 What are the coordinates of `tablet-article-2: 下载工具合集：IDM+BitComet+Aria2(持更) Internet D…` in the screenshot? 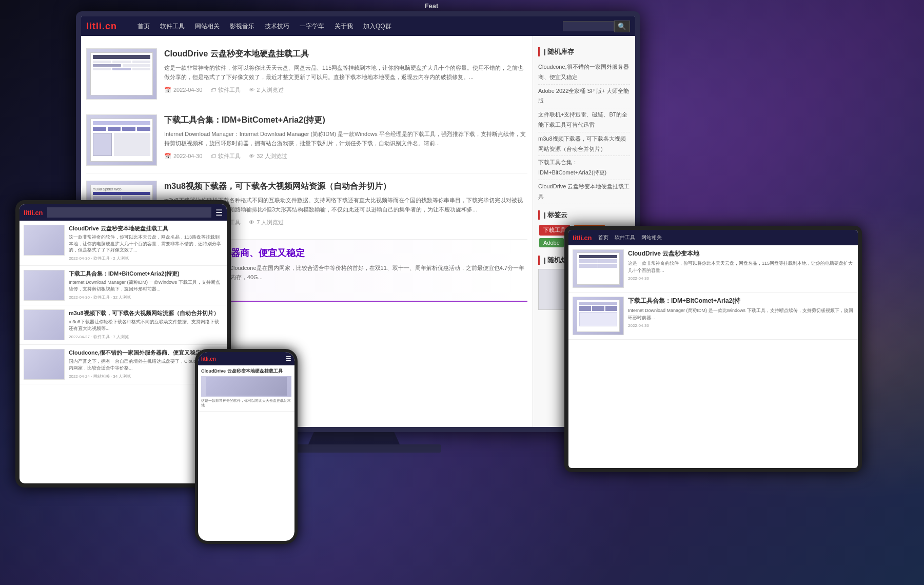 It's located at (123, 285).